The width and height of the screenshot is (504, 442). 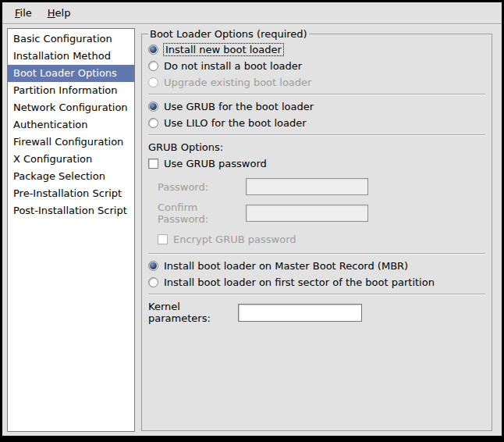 I want to click on checkbox-row-use-grub-password: Use GRUB password, so click(x=317, y=164).